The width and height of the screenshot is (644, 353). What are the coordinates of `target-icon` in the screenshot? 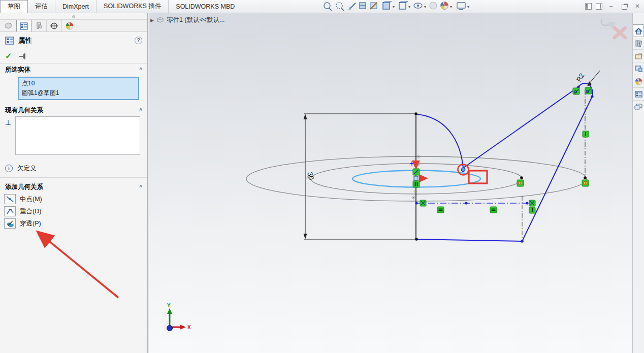 It's located at (54, 26).